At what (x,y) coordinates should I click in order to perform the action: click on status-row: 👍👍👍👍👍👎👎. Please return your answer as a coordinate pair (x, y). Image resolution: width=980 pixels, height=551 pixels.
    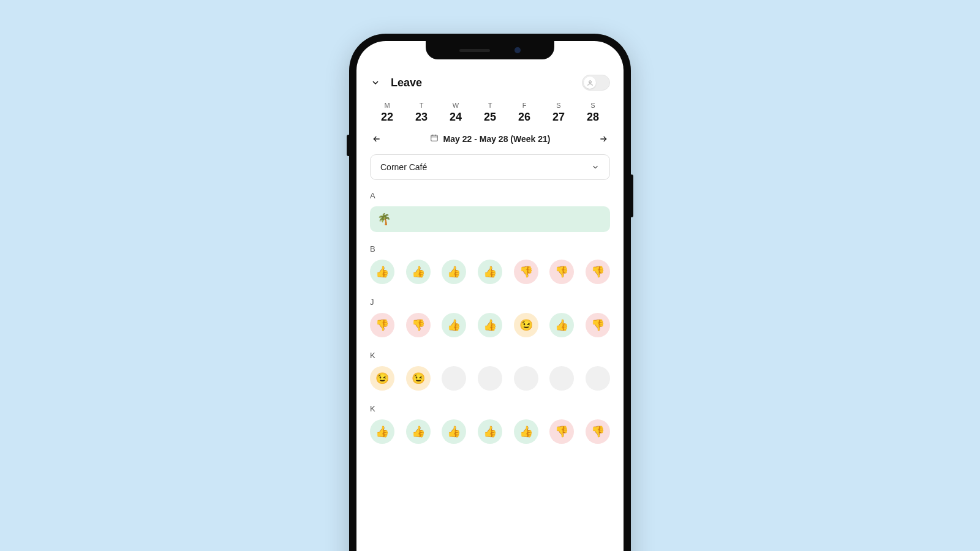
    Looking at the image, I should click on (490, 432).